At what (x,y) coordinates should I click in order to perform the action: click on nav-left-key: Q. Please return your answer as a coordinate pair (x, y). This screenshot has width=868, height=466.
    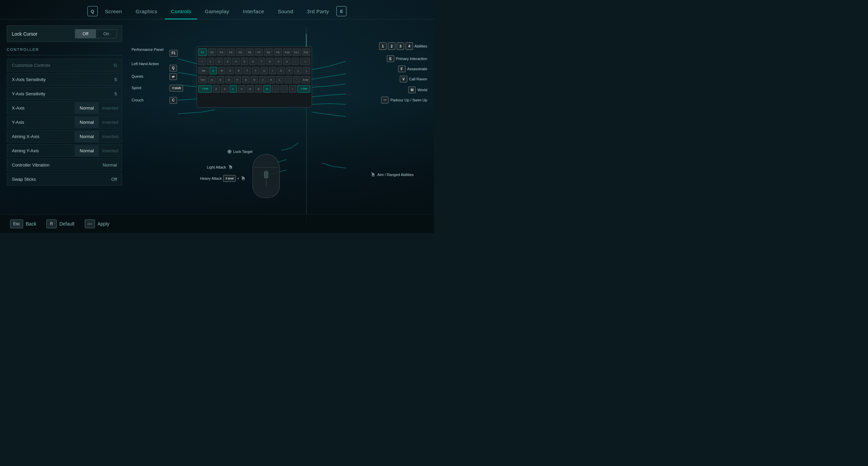
    Looking at the image, I should click on (93, 11).